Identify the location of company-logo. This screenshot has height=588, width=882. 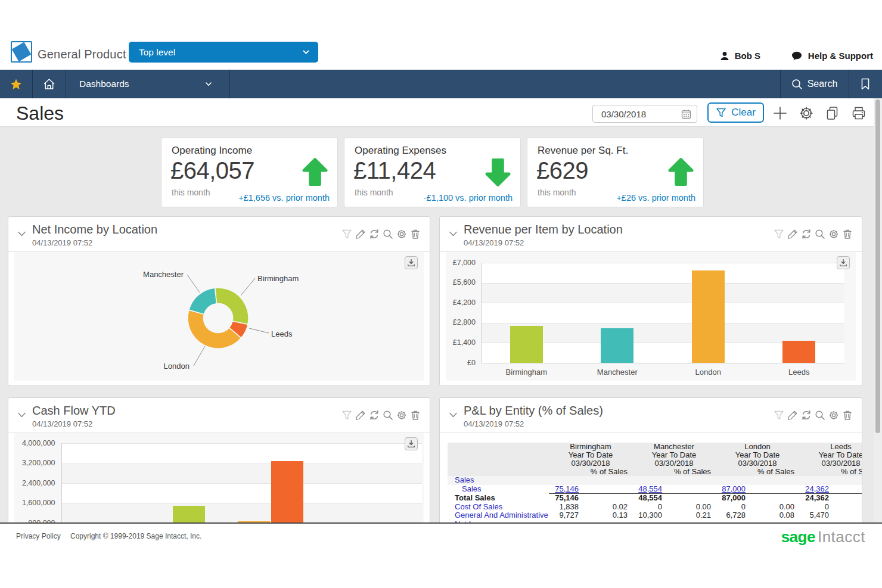
(21, 52).